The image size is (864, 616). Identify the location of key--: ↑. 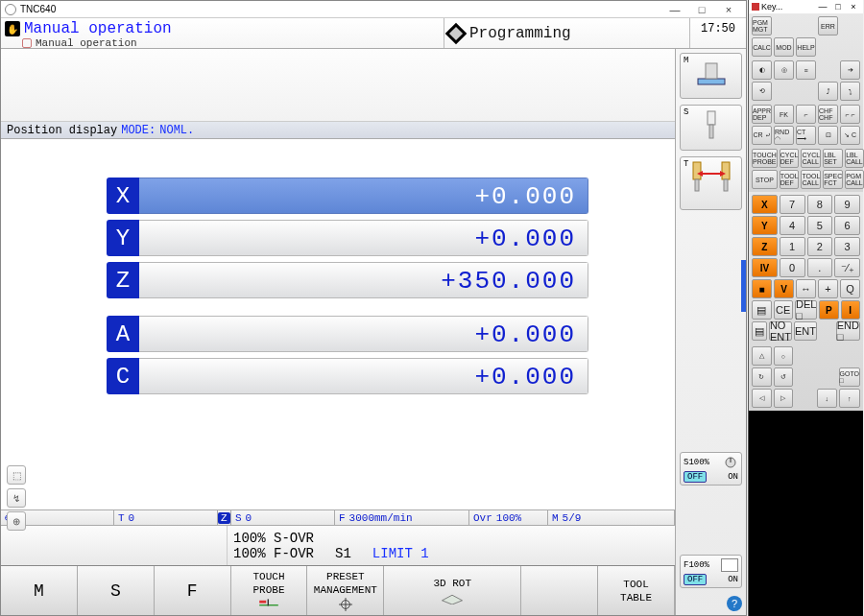
(850, 398).